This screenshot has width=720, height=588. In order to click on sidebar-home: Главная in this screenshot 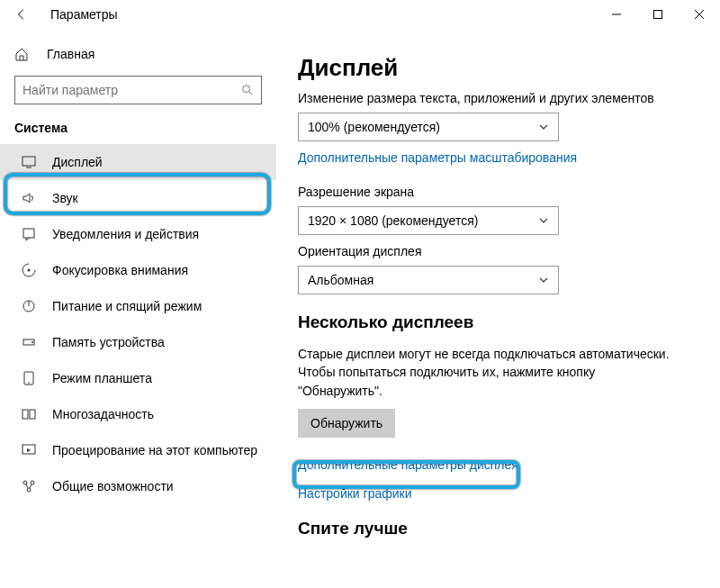, I will do `click(139, 54)`.